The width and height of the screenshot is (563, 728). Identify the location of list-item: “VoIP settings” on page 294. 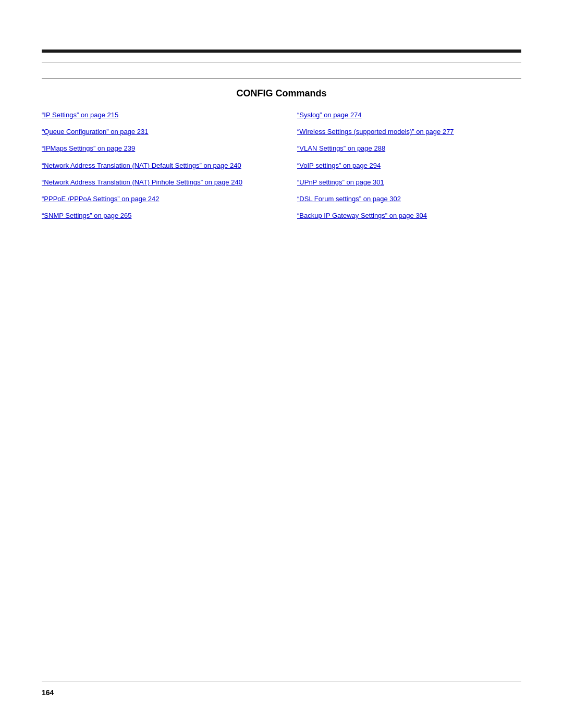
(409, 166).